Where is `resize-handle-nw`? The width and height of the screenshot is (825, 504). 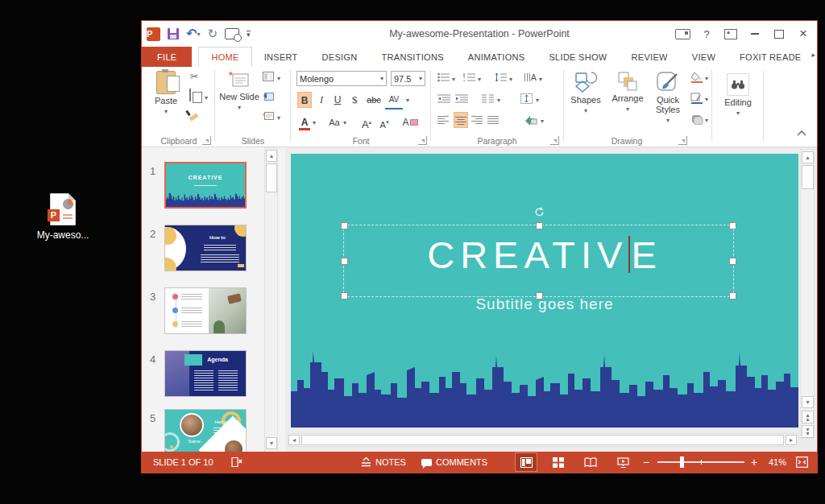
resize-handle-nw is located at coordinates (345, 225).